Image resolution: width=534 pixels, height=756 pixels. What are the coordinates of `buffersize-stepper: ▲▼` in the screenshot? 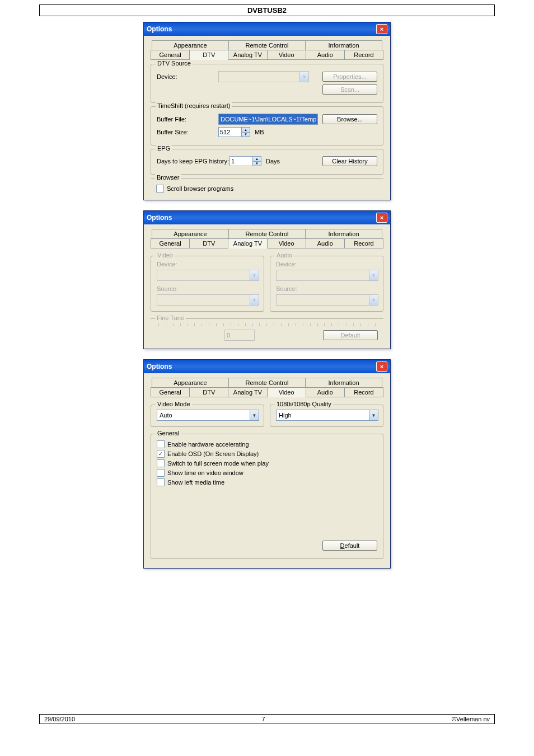 It's located at (234, 132).